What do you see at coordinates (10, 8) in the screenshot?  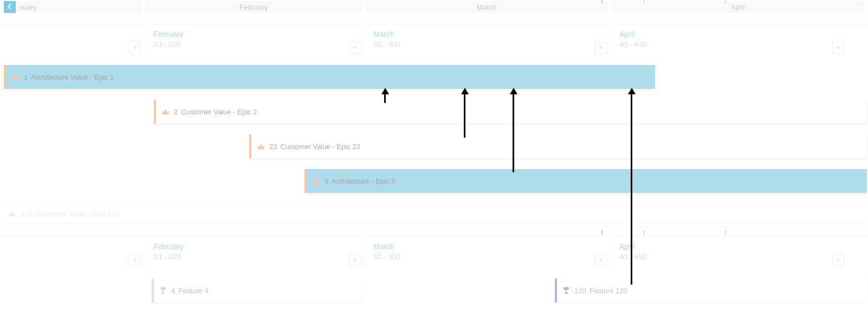 I see `chevron-left-icon` at bounding box center [10, 8].